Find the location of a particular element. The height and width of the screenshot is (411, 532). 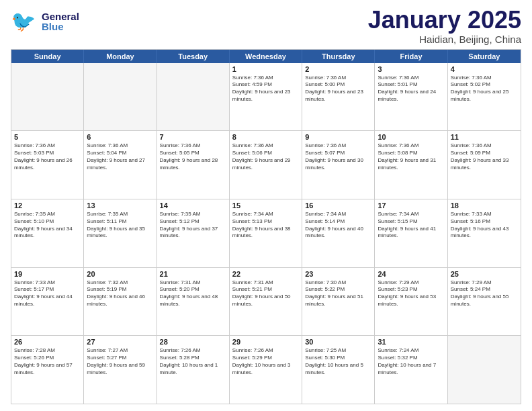

day-info-26: Sunrise: 7:28 AM Sunset: 5:26 PM Dayligh… is located at coordinates (47, 361).